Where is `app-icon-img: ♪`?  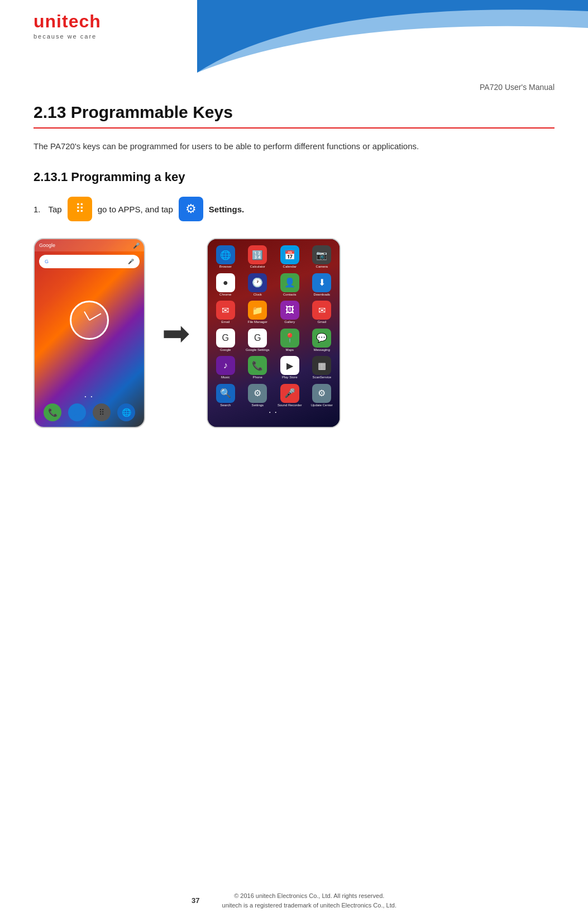 app-icon-img: ♪ is located at coordinates (226, 365).